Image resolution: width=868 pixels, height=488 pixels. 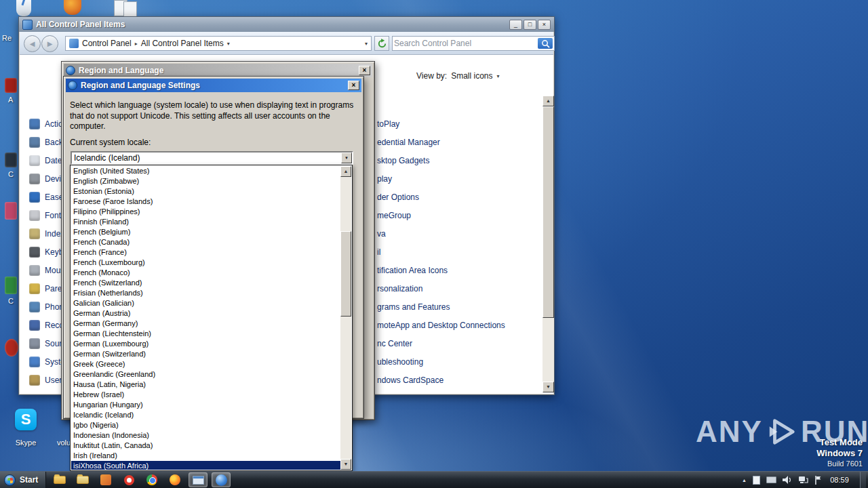 What do you see at coordinates (11, 100) in the screenshot?
I see `desktop-icon-label-fragment: A` at bounding box center [11, 100].